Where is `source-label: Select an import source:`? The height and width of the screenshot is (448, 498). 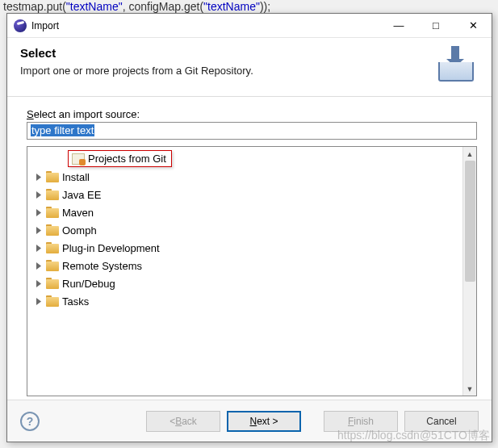
source-label: Select an import source: is located at coordinates (252, 115).